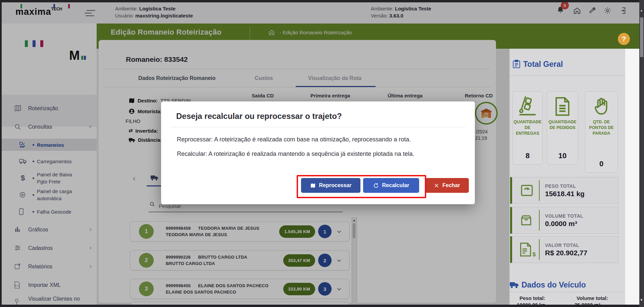 The image size is (644, 307). I want to click on truck-icon, so click(514, 285).